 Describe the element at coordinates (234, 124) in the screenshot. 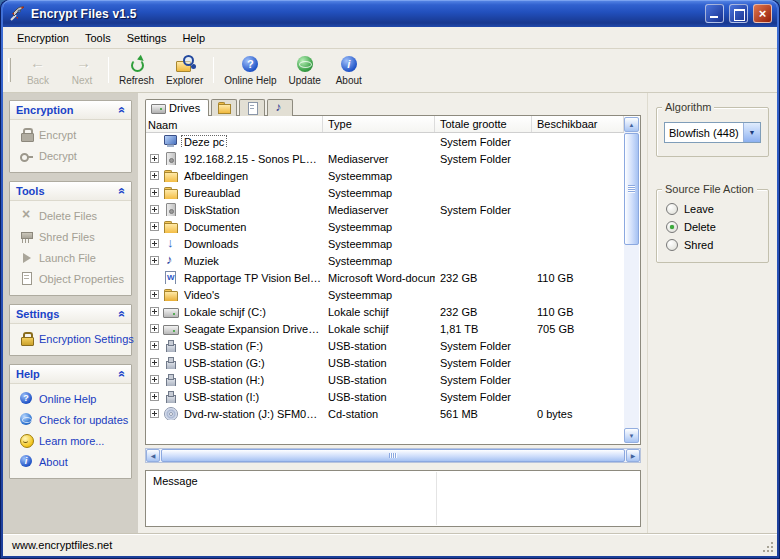

I see `column-header-naam: Naam` at that location.